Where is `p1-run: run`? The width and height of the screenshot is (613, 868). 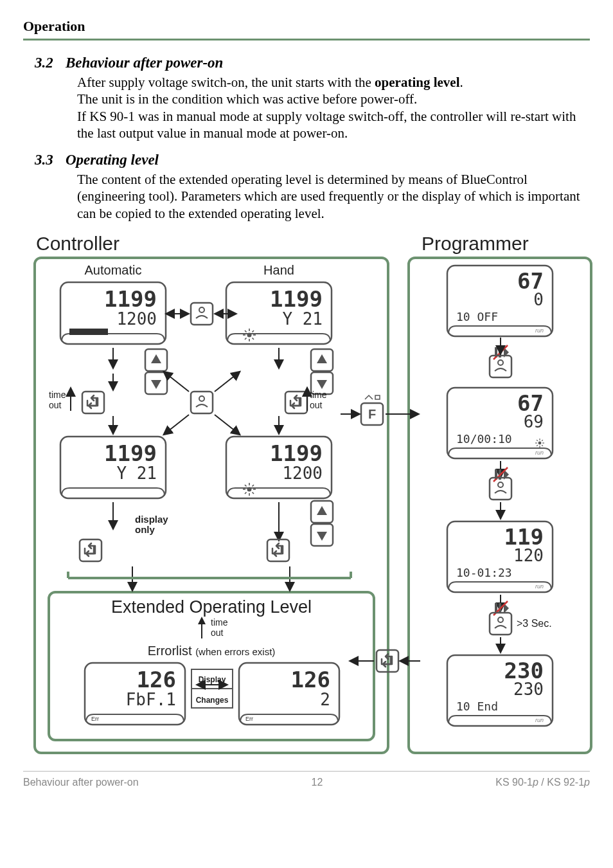
p1-run: run is located at coordinates (540, 330).